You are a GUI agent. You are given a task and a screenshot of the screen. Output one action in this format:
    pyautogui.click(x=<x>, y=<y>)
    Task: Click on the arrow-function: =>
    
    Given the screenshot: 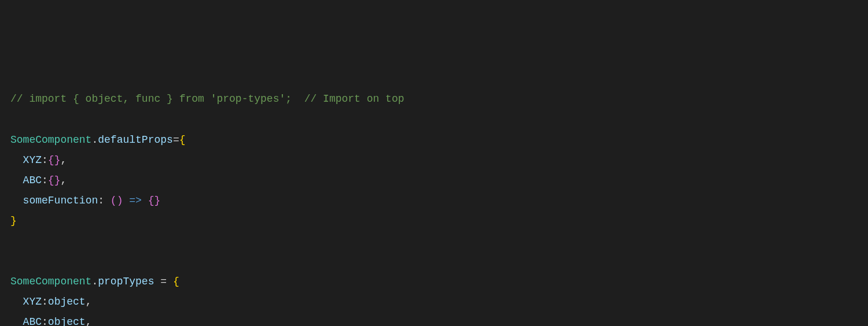 What is the action you would take?
    pyautogui.click(x=135, y=201)
    